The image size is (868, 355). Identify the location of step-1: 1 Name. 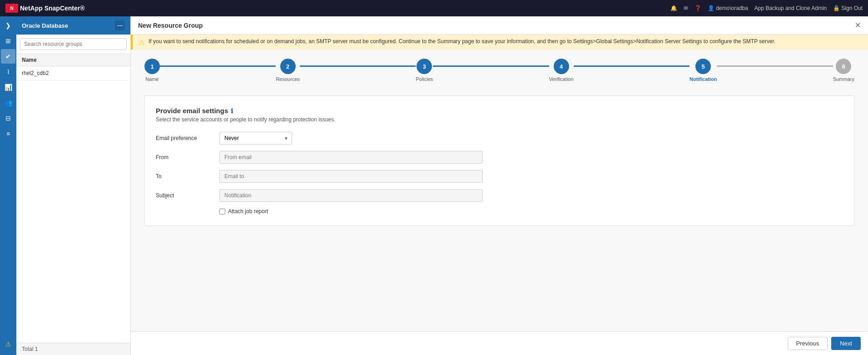
(152, 70).